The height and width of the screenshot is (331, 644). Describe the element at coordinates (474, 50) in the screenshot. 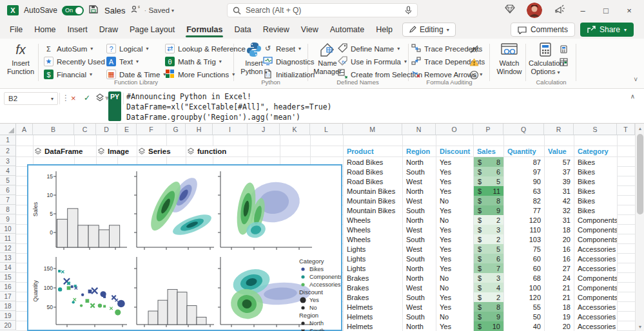

I see `show-formulas-button: fx` at that location.